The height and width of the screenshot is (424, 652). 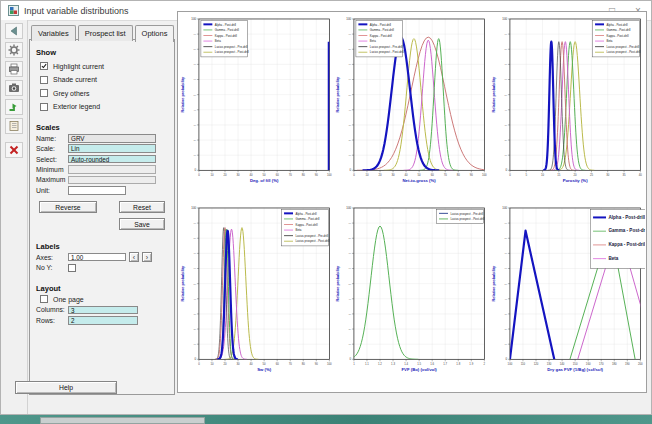 What do you see at coordinates (14, 126) in the screenshot?
I see `notebook-icon` at bounding box center [14, 126].